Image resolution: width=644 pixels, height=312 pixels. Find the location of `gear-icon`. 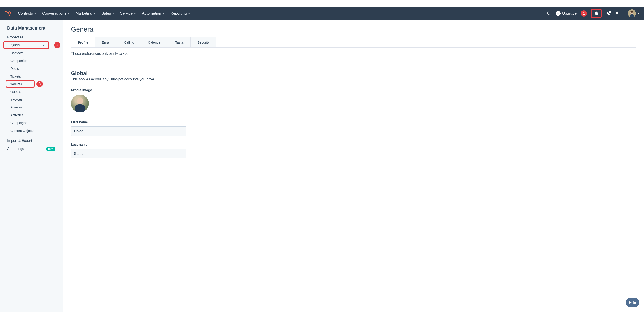

gear-icon is located at coordinates (596, 13).